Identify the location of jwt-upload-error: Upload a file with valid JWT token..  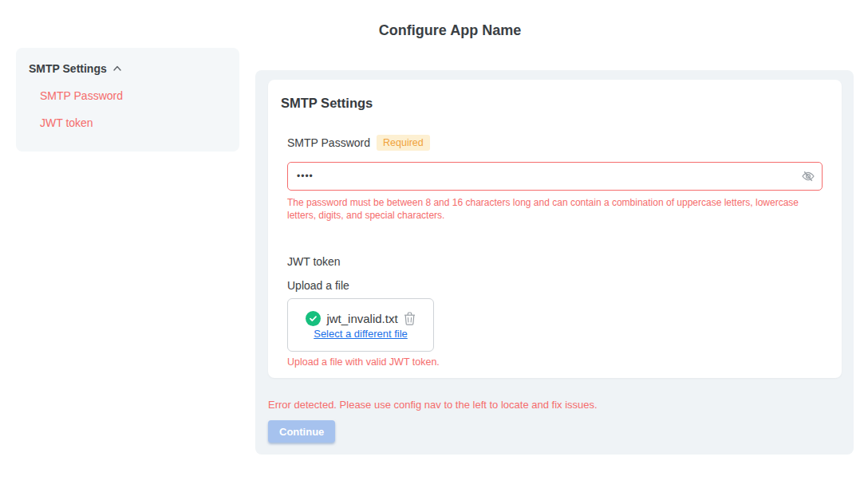
(555, 362).